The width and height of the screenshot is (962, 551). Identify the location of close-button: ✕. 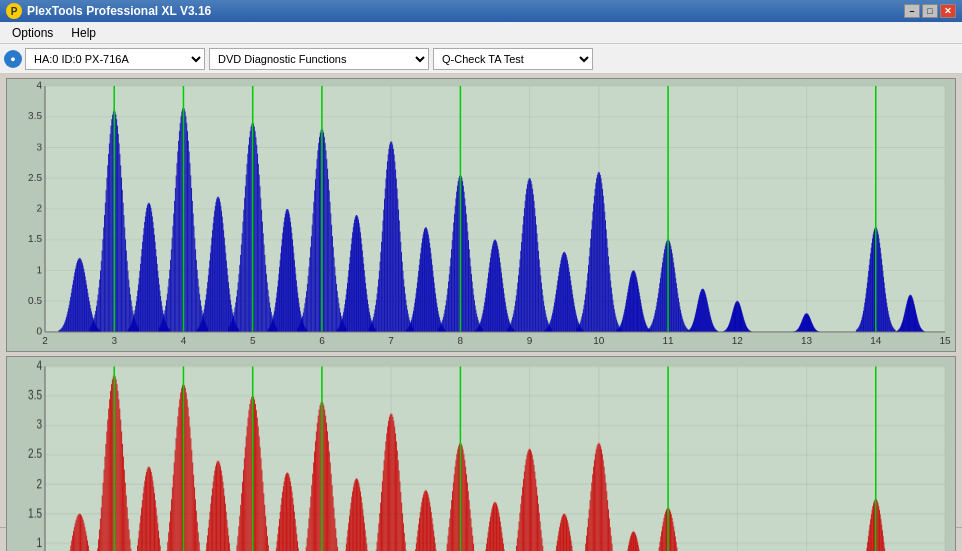
(948, 11).